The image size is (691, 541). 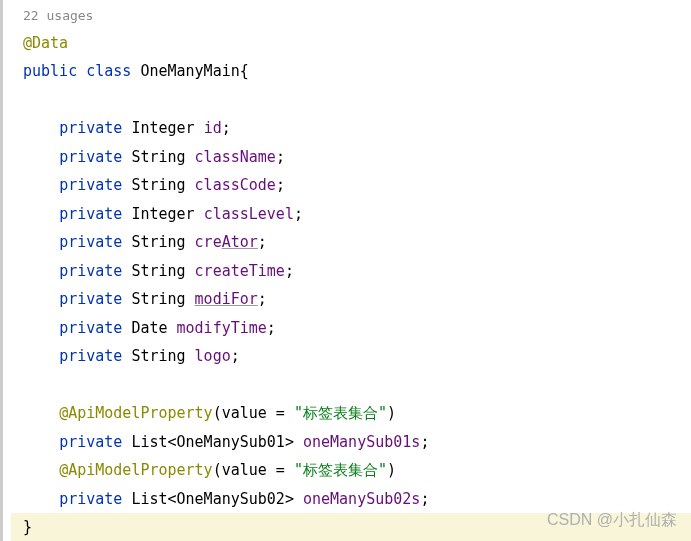 What do you see at coordinates (351, 242) in the screenshot?
I see `code-line: private String creAtor;` at bounding box center [351, 242].